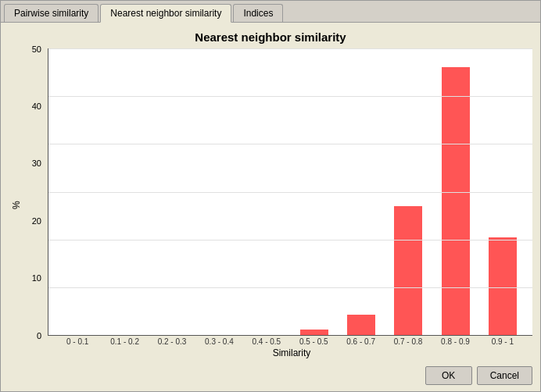 This screenshot has width=541, height=392. I want to click on tab-nearest-neighbor-similarity: Nearest neighbor similarity, so click(166, 13).